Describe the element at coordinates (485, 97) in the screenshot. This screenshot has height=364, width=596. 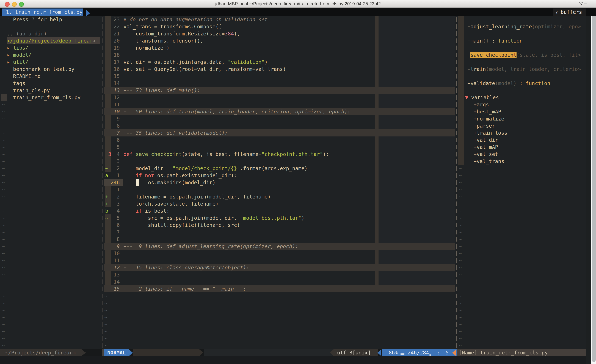
I see `text-run: variables` at that location.